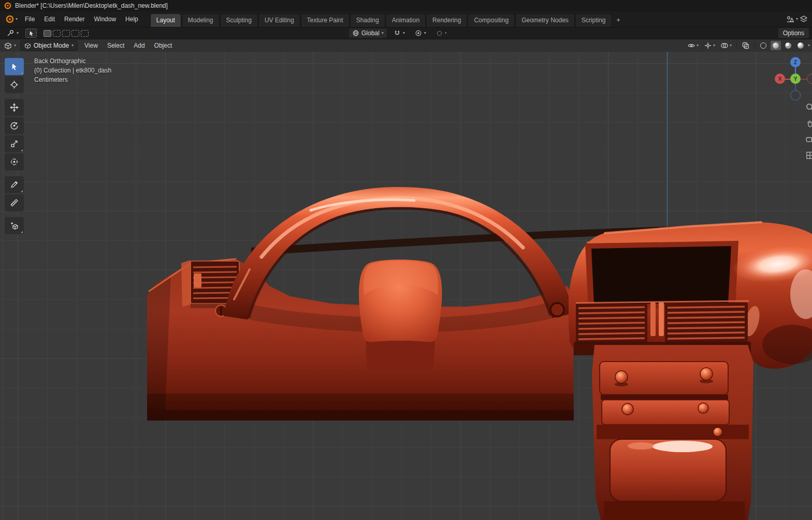 The height and width of the screenshot is (520, 812). What do you see at coordinates (15, 125) in the screenshot?
I see `tool-rotate` at bounding box center [15, 125].